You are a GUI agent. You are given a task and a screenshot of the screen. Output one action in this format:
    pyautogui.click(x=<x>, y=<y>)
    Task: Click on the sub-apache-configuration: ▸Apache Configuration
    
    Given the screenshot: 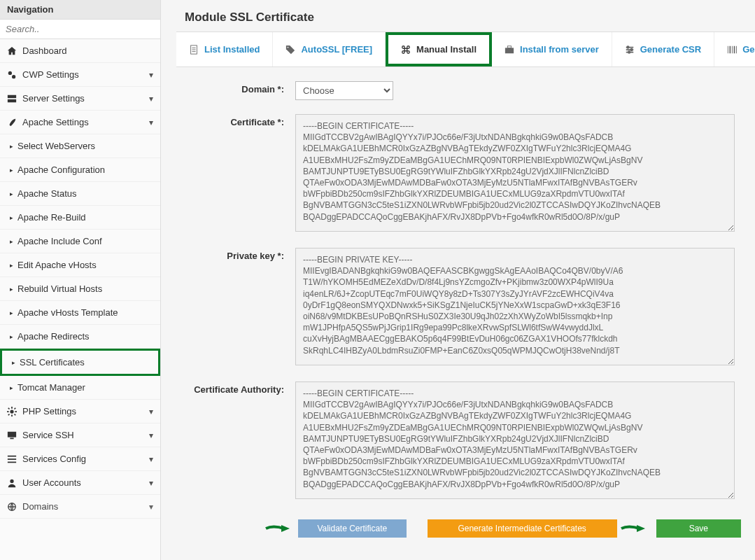 What is the action you would take?
    pyautogui.click(x=80, y=170)
    